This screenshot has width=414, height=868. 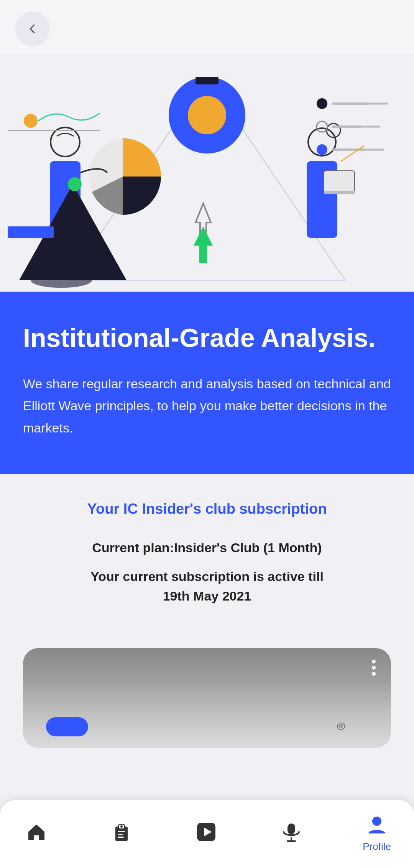 What do you see at coordinates (374, 668) in the screenshot?
I see `three-dots-menu` at bounding box center [374, 668].